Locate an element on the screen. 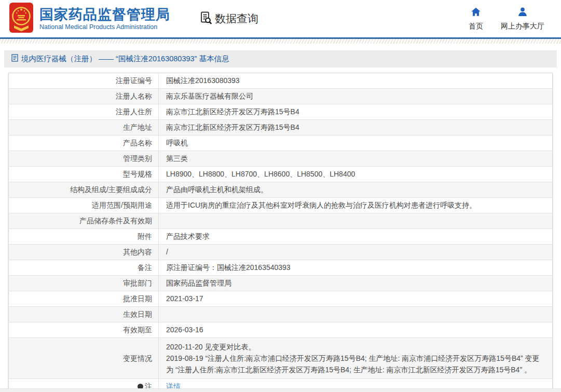 The height and width of the screenshot is (392, 561). breadcrumb: 境内医疗器械（注册） —— “国械注准20163080393” 基本信息 is located at coordinates (280, 59).